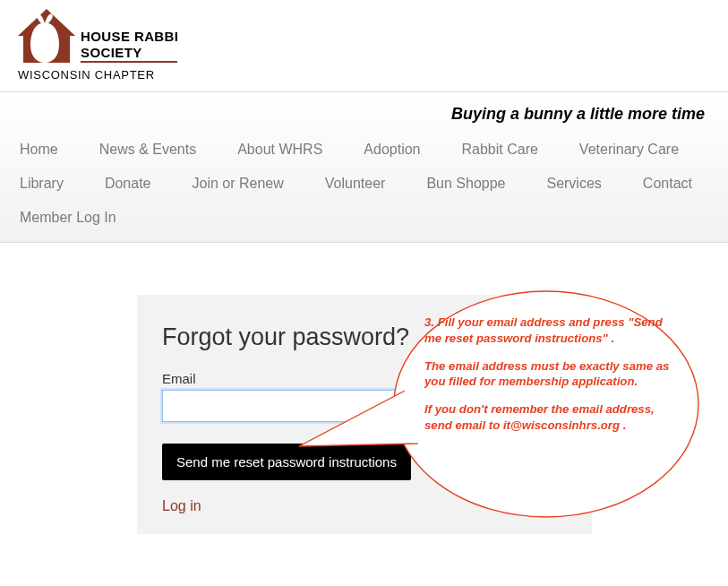 Image resolution: width=728 pixels, height=586 pixels. Describe the element at coordinates (182, 505) in the screenshot. I see `login-link: Log in` at that location.